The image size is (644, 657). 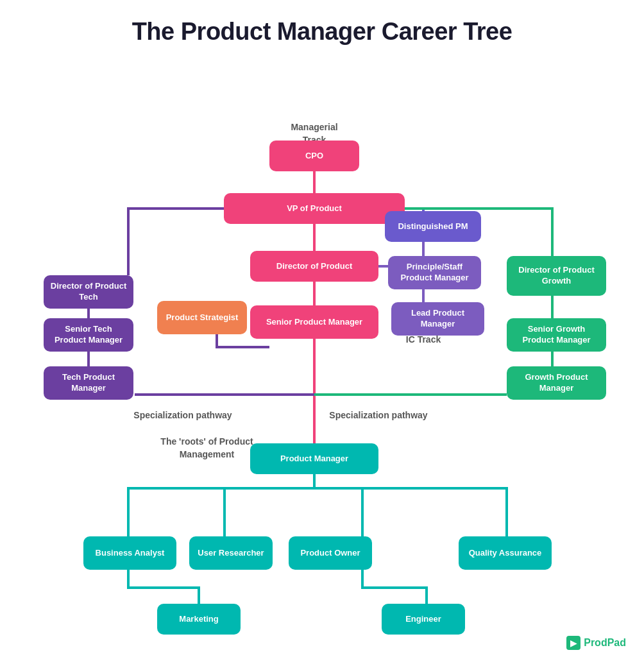 I want to click on node-quality-assurance: Quality Assurance, so click(x=505, y=553).